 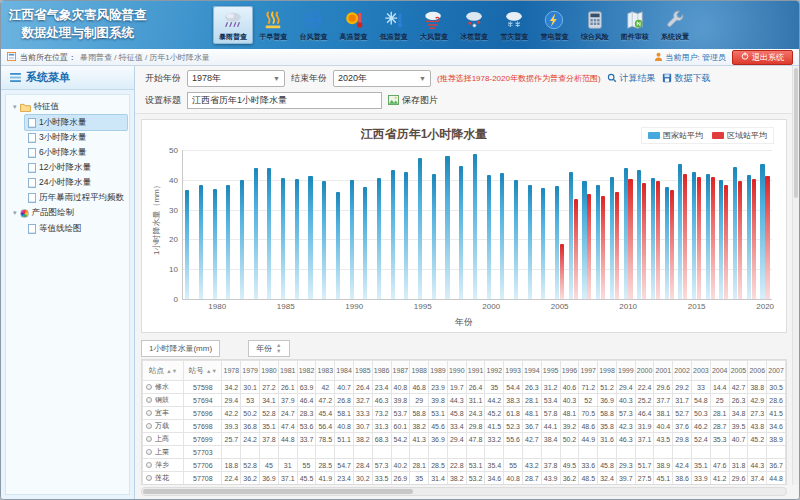 I want to click on value-cell: 48.5, so click(x=588, y=478).